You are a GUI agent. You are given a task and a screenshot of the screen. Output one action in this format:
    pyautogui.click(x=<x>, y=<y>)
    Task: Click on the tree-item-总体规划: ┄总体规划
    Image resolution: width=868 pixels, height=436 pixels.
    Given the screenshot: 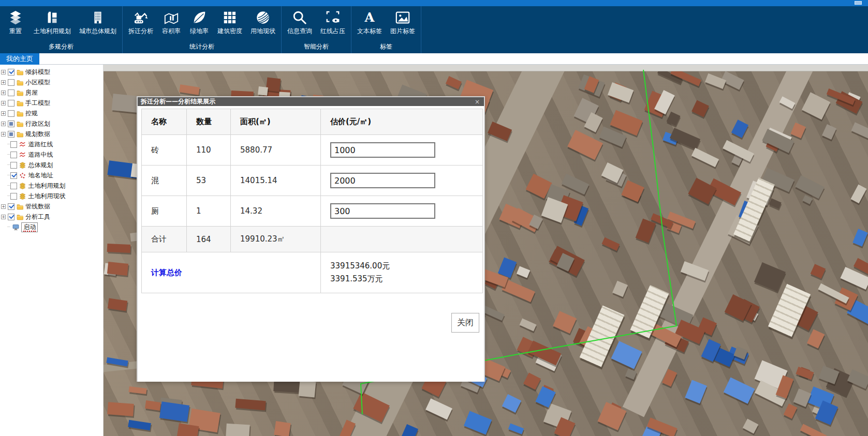 What is the action you would take?
    pyautogui.click(x=52, y=165)
    